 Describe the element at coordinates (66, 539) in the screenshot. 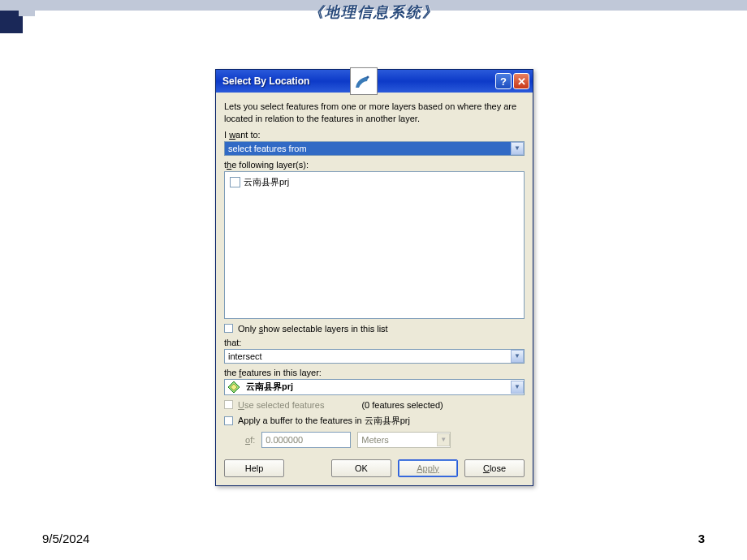

I see `slide-date: 9/5/2024` at that location.